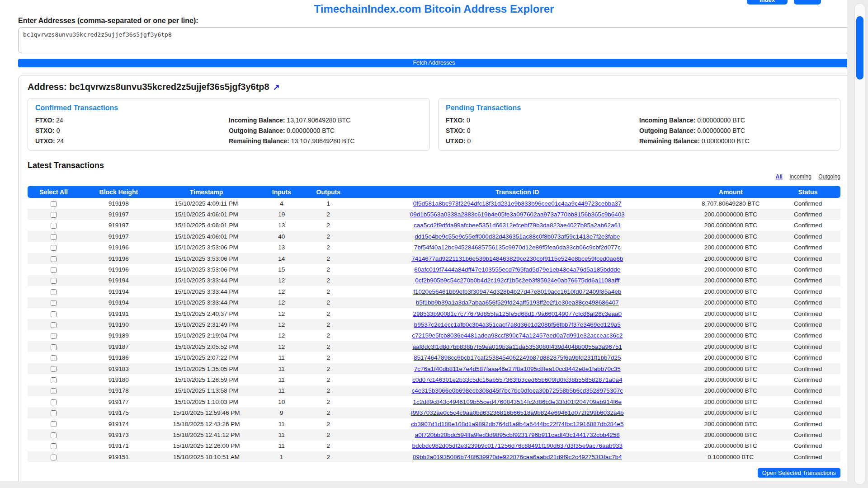  What do you see at coordinates (434, 177) in the screenshot?
I see `transaction-filters: All Incoming Outgoing` at bounding box center [434, 177].